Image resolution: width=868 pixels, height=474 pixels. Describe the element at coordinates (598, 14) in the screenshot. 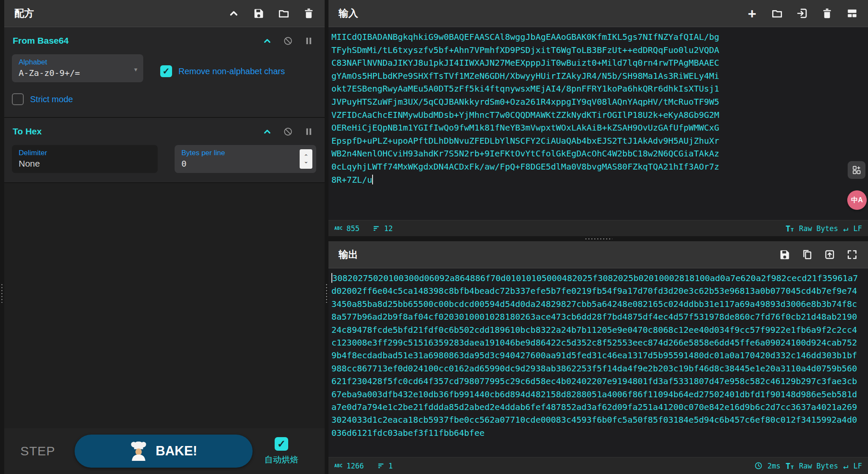

I see `input-header: 输入 +` at that location.